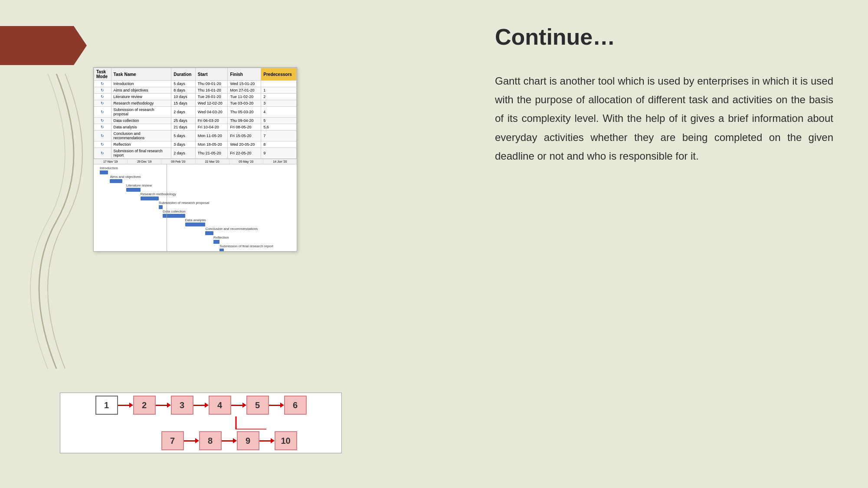 The height and width of the screenshot is (488, 868). Describe the element at coordinates (279, 84) in the screenshot. I see `predecessors-cell` at that location.